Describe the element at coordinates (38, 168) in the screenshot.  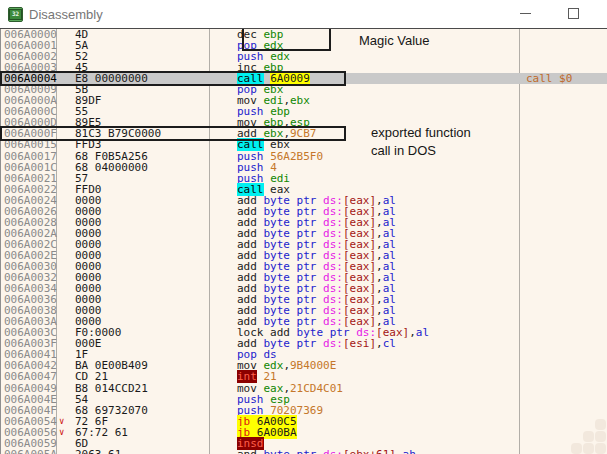
I see `address-cell: 006A001C` at that location.